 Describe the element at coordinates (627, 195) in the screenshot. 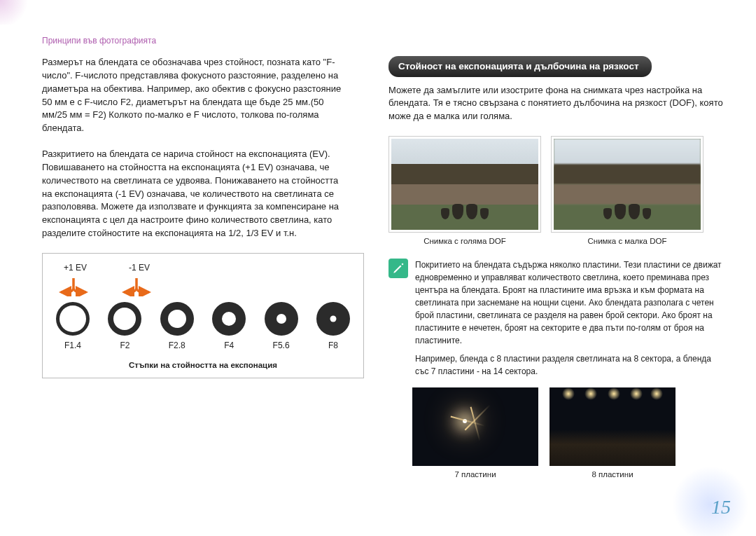

I see `dof-small-image-wrap: Снимка с малка DOF` at that location.